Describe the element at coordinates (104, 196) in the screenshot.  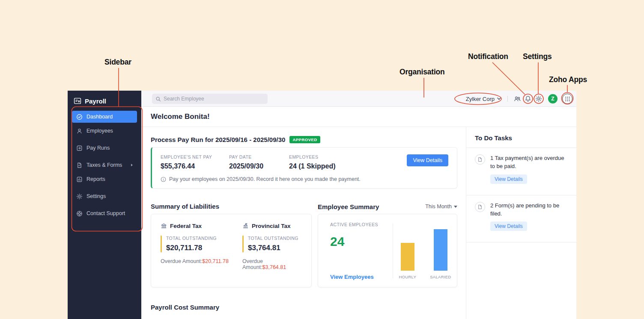
I see `sidebar-item-settings: Settings` at that location.